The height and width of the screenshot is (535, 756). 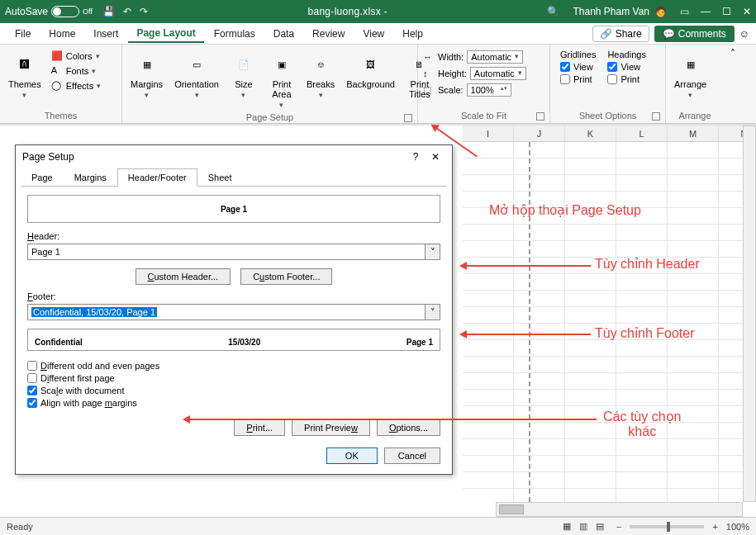 What do you see at coordinates (706, 12) in the screenshot?
I see `minimize-icon: —` at bounding box center [706, 12].